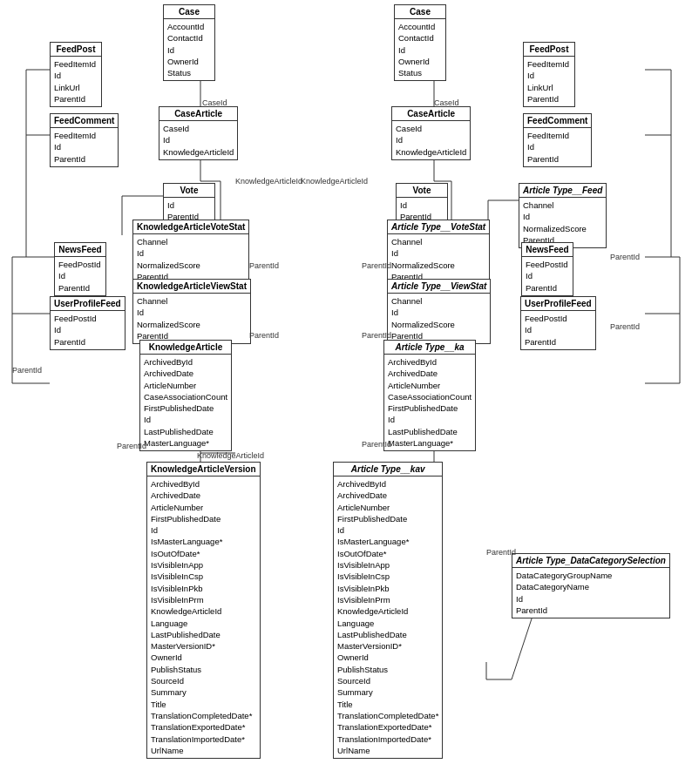 The image size is (692, 784). I want to click on entity-title-UserProfileFeed_left: UserProfileFeed, so click(87, 304).